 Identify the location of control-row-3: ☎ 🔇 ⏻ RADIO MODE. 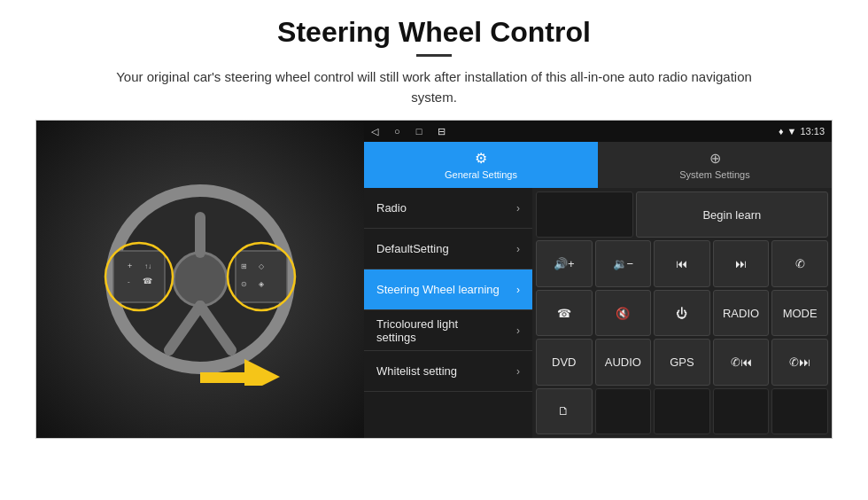
(682, 313).